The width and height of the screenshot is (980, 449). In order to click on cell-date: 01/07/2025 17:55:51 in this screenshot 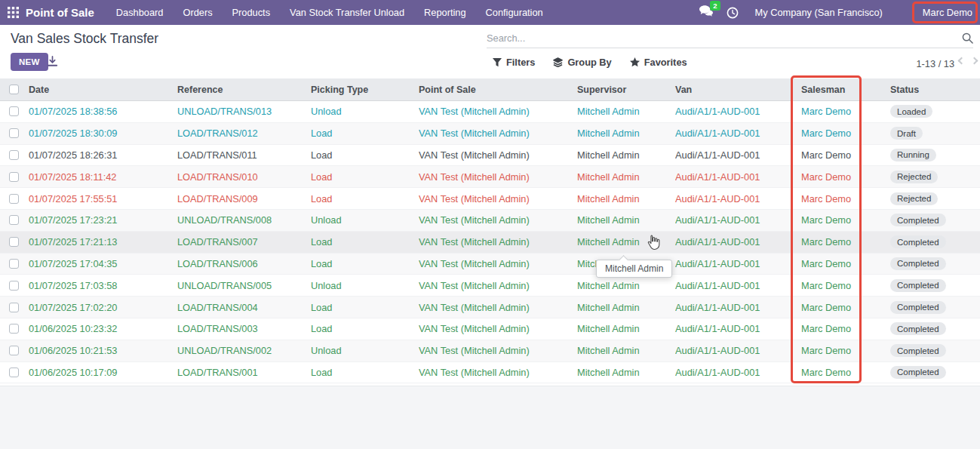, I will do `click(103, 199)`.